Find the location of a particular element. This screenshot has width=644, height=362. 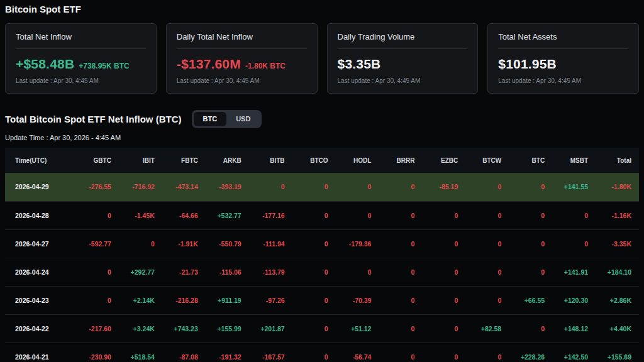

table-row: 2026-04-240+292.77-21.73-115.06-113.7900… is located at coordinates (322, 272).